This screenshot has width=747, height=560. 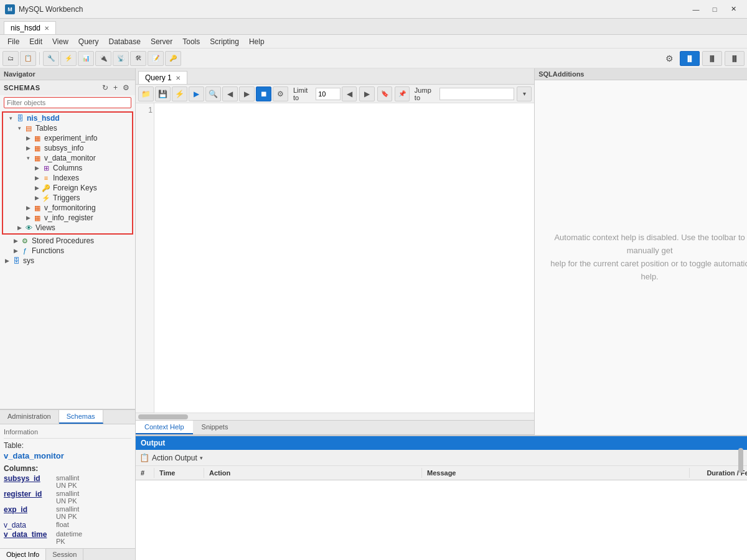 What do you see at coordinates (556, 473) in the screenshot?
I see `col-message: Message` at bounding box center [556, 473].